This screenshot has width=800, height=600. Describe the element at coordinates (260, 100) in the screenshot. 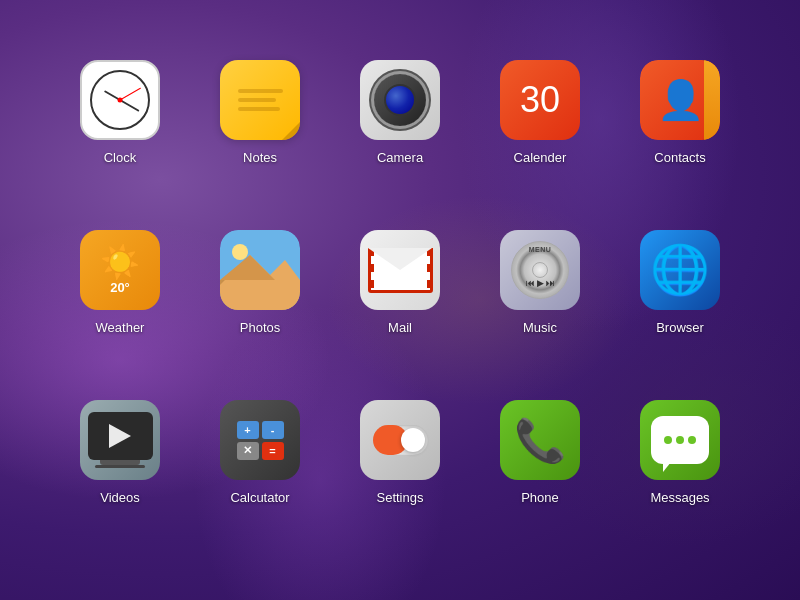

I see `notes-icon` at that location.